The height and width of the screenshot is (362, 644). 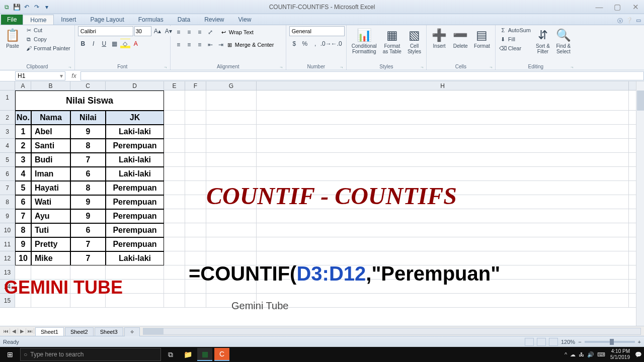 What do you see at coordinates (12, 20) in the screenshot?
I see `tab-file: File` at bounding box center [12, 20].